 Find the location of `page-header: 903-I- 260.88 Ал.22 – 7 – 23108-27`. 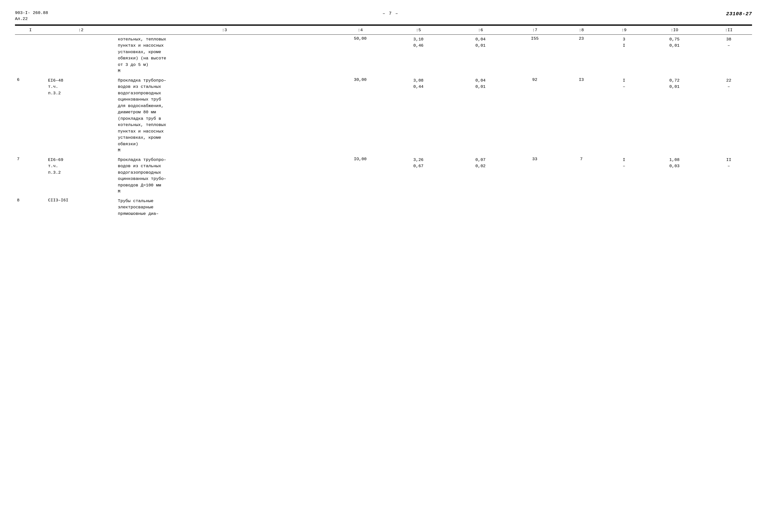

page-header: 903-I- 260.88 Ал.22 – 7 – 23108-27 is located at coordinates (383, 16).